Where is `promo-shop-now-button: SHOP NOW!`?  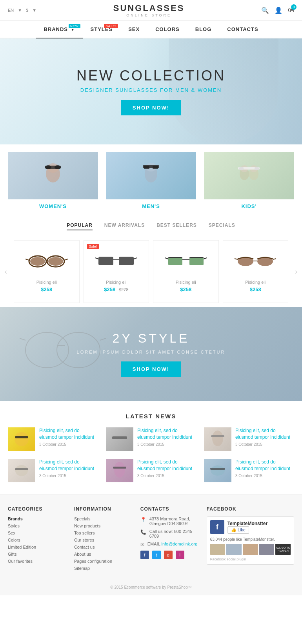 promo-shop-now-button: SHOP NOW! is located at coordinates (151, 369).